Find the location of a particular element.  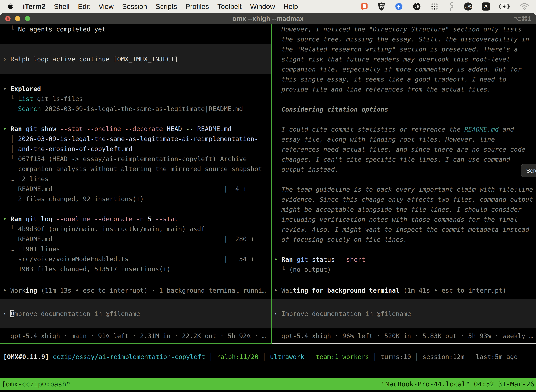

screen: iTerm2 Shell Edit View Session Scripts P… is located at coordinates (268, 7).